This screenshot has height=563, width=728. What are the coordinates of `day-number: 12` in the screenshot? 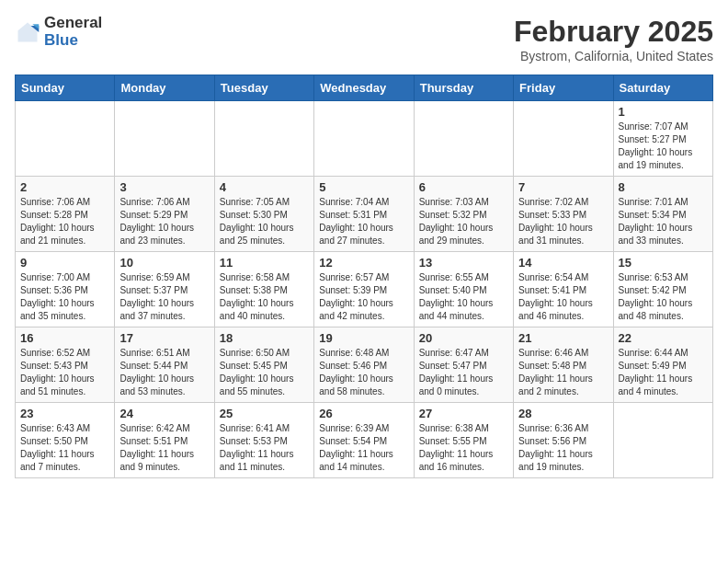 It's located at (364, 263).